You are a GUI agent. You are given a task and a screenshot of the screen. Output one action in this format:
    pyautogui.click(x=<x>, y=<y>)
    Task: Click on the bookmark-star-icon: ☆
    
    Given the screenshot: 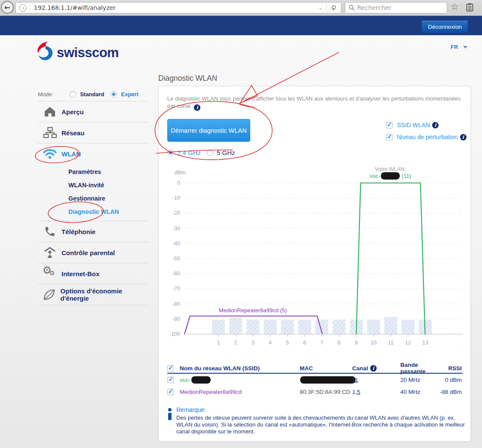 What is the action you would take?
    pyautogui.click(x=455, y=7)
    